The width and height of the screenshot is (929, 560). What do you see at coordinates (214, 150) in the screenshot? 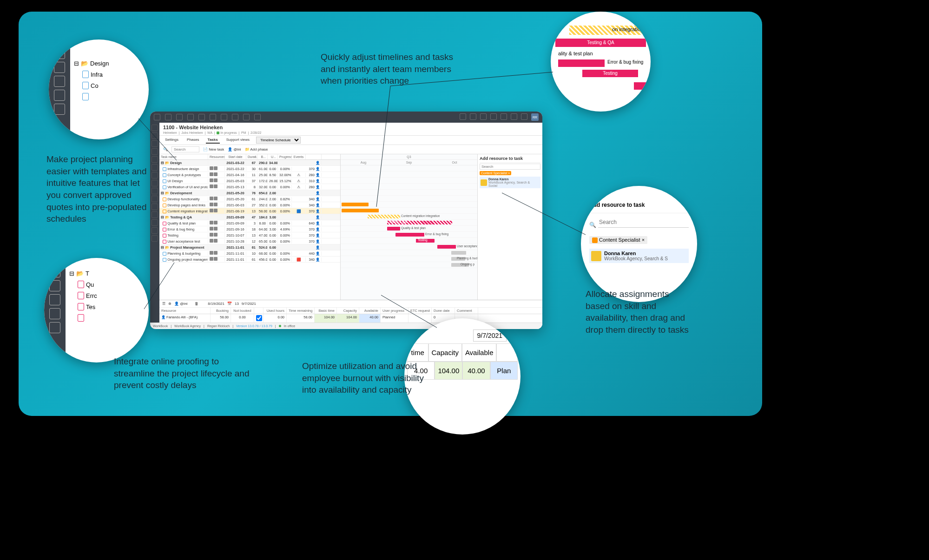
I see `new-task-button: 📄 New task` at bounding box center [214, 150].